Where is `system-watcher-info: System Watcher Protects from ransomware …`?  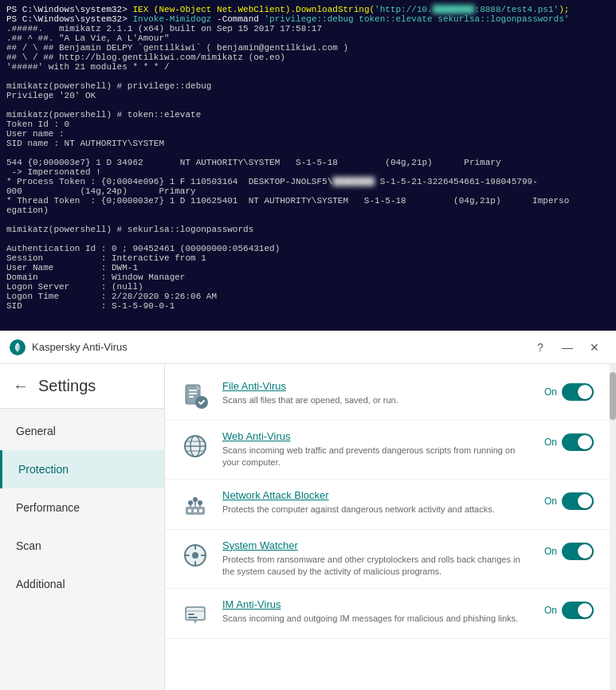 system-watcher-info: System Watcher Protects from ransomware … is located at coordinates (377, 559).